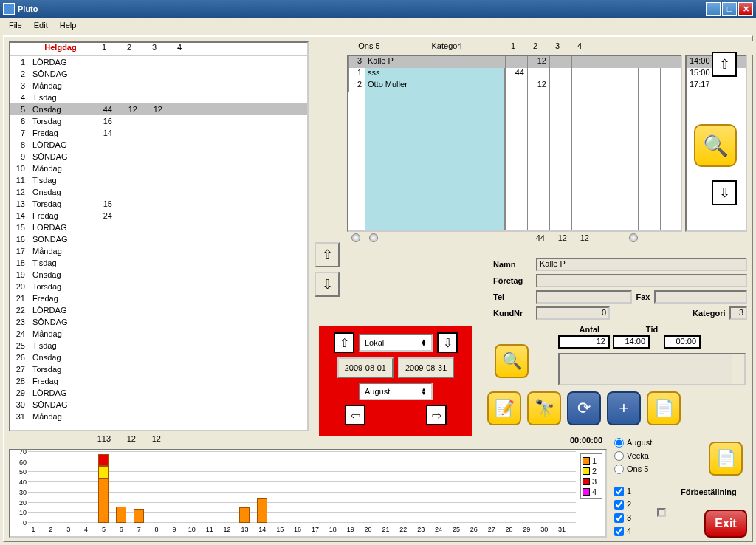 This screenshot has width=756, height=545. What do you see at coordinates (159, 62) in the screenshot?
I see `calendar-row: 1LÖRDAG` at bounding box center [159, 62].